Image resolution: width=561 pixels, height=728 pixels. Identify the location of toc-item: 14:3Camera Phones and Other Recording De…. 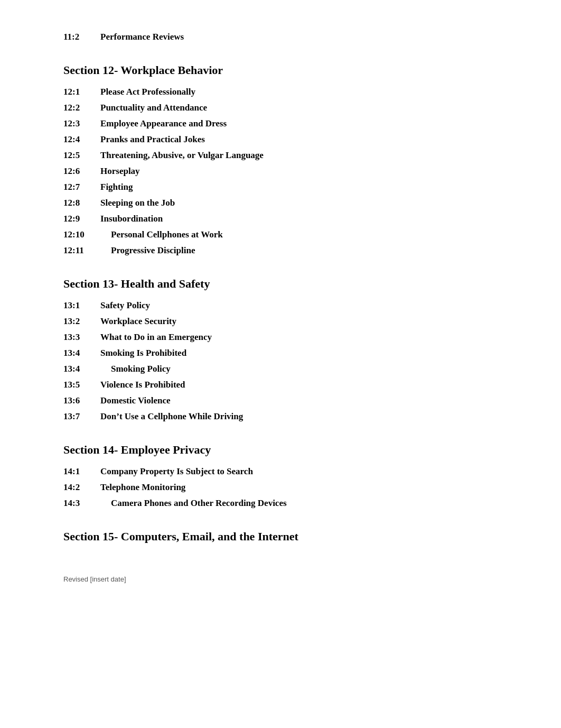
(280, 503).